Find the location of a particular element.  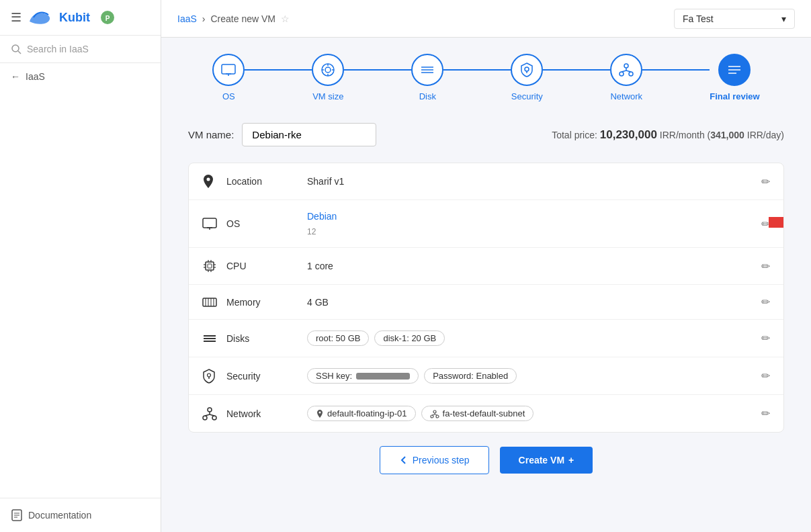

step-os-label: OS is located at coordinates (228, 97).